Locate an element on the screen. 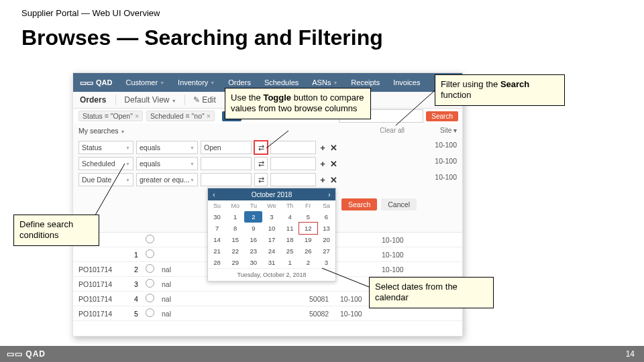  site-column-header: Site ▾ is located at coordinates (448, 130).